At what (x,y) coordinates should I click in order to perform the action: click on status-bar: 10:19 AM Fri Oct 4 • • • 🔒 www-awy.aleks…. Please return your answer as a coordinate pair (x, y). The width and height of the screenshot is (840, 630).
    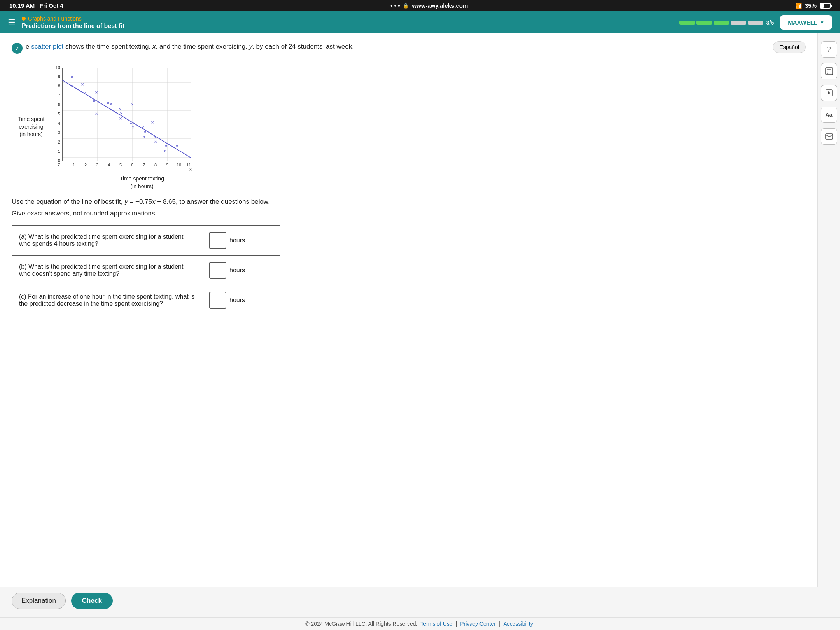
    Looking at the image, I should click on (420, 5).